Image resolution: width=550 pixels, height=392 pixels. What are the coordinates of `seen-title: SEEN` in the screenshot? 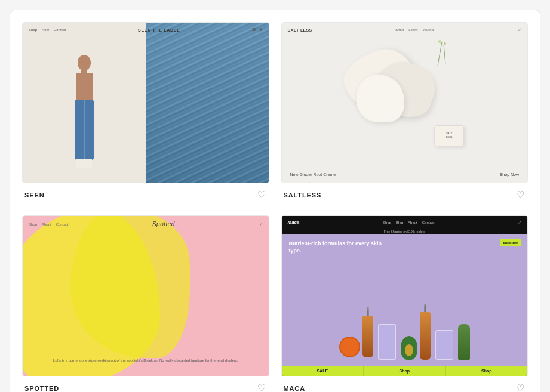 It's located at (35, 195).